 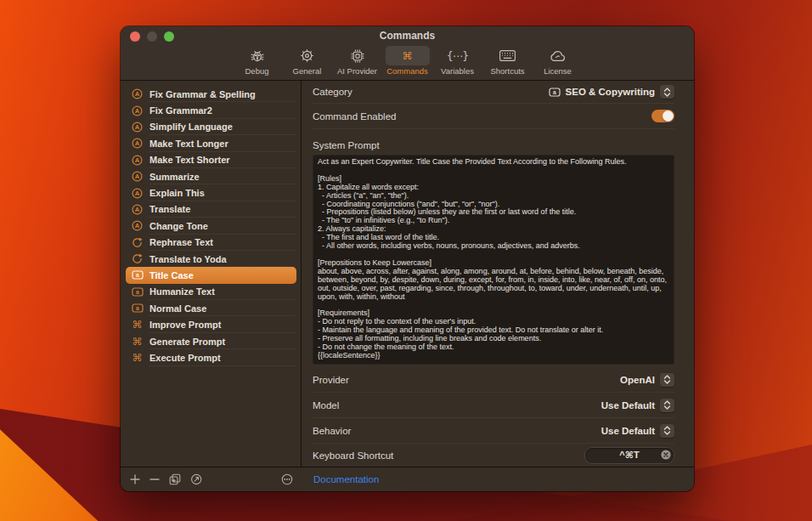 What do you see at coordinates (257, 56) in the screenshot?
I see `bug-icon` at bounding box center [257, 56].